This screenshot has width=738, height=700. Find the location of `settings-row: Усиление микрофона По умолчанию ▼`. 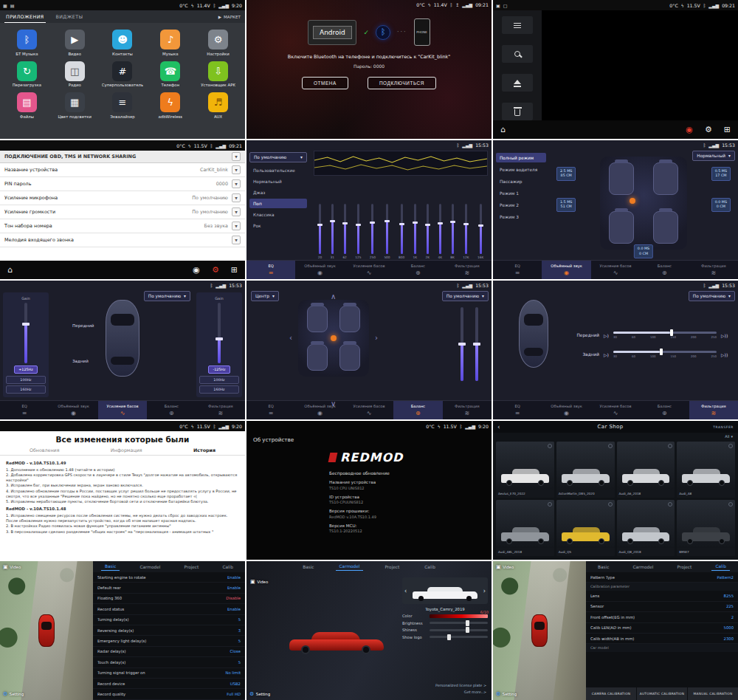

settings-row: Усиление микрофона По умолчанию ▼ is located at coordinates (123, 198).